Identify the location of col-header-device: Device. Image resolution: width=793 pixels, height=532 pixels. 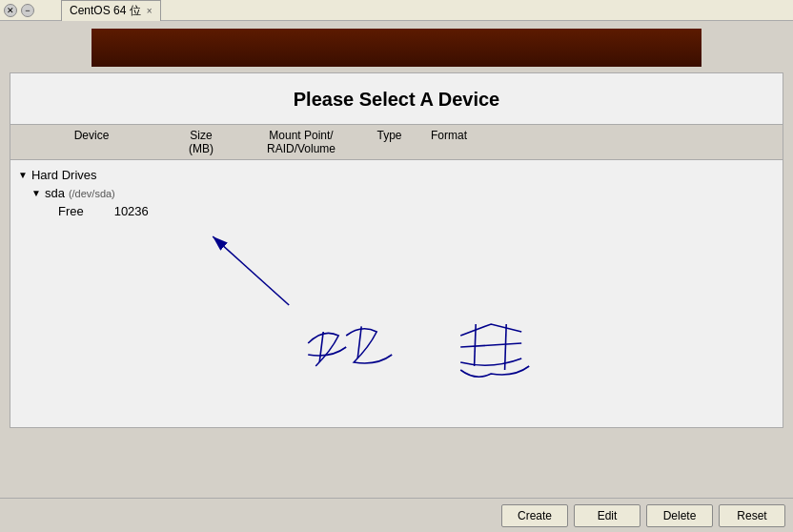
(87, 142).